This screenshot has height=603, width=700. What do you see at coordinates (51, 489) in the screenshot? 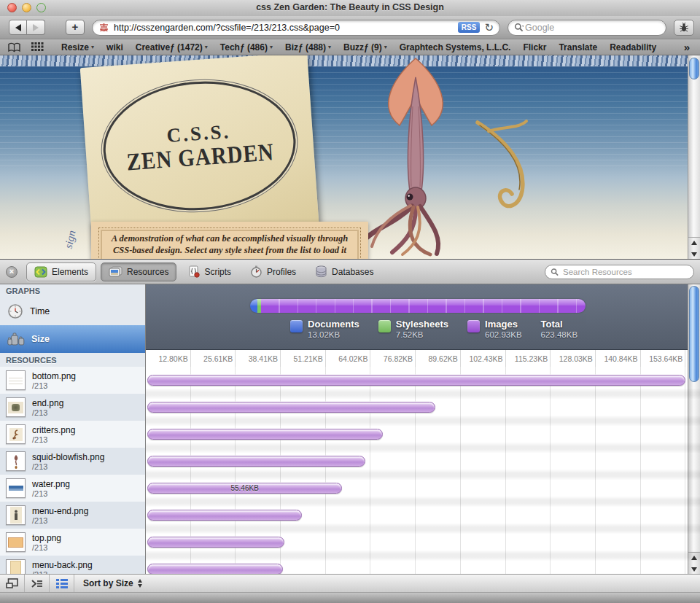
I see `resource-info: water.png/213` at bounding box center [51, 489].